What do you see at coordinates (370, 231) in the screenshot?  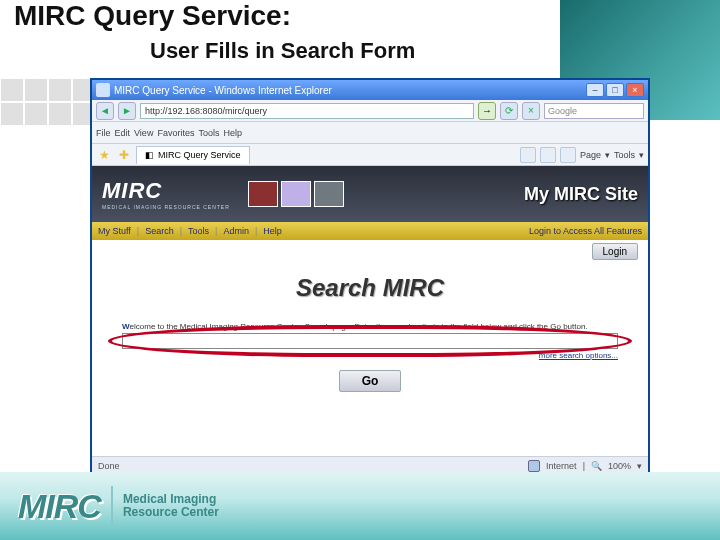 I see `site-nav-bar: My Stuff| Search| Tools| Admin| Help Log…` at bounding box center [370, 231].